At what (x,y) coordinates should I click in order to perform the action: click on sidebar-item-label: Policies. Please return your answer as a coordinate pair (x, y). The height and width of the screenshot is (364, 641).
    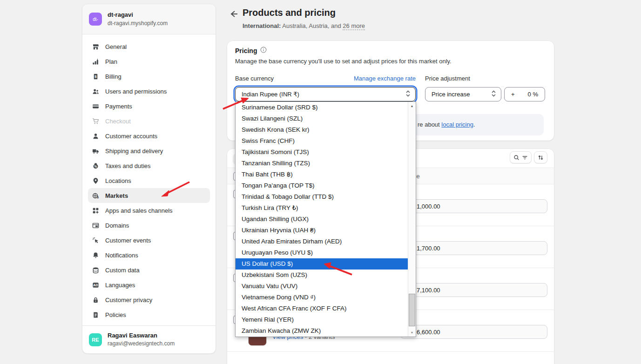
    Looking at the image, I should click on (115, 315).